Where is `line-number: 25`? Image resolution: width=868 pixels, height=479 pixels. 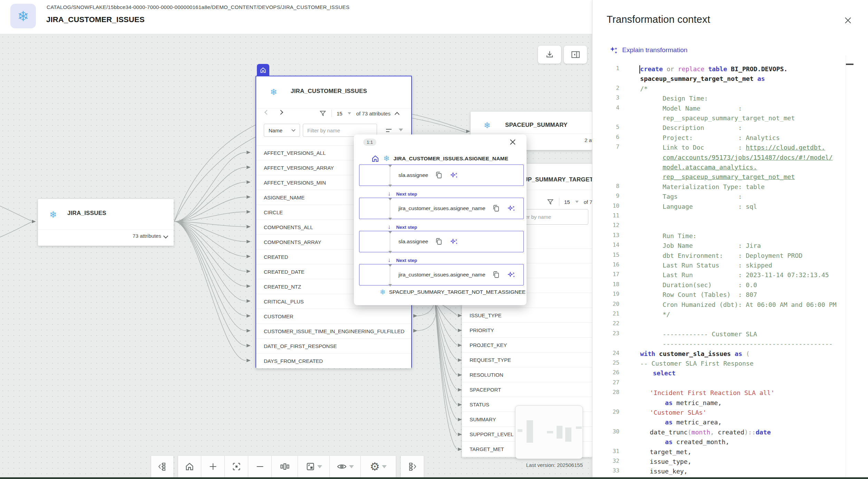
line-number: 25 is located at coordinates (609, 363).